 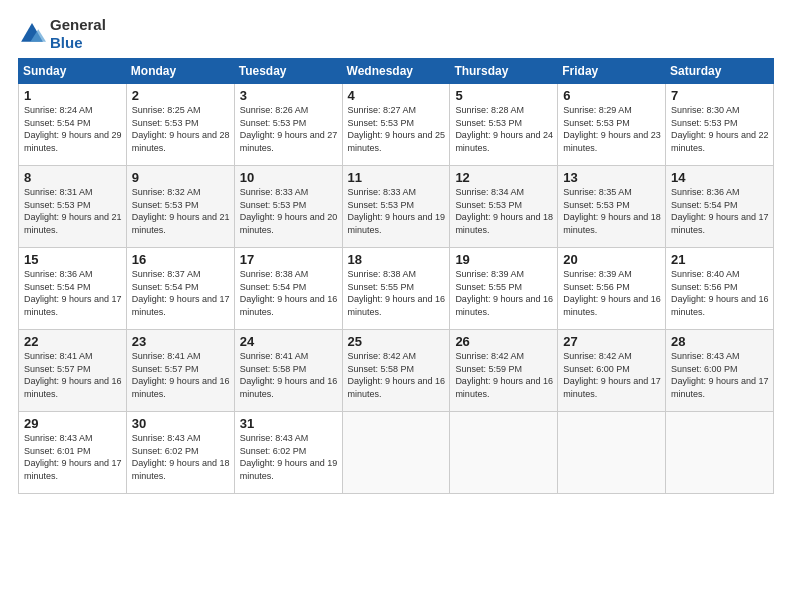 What do you see at coordinates (288, 453) in the screenshot?
I see `calendar-cell: 31 Sunrise: 8:43 AM Sunset: 6:02 PM Dayl…` at bounding box center [288, 453].